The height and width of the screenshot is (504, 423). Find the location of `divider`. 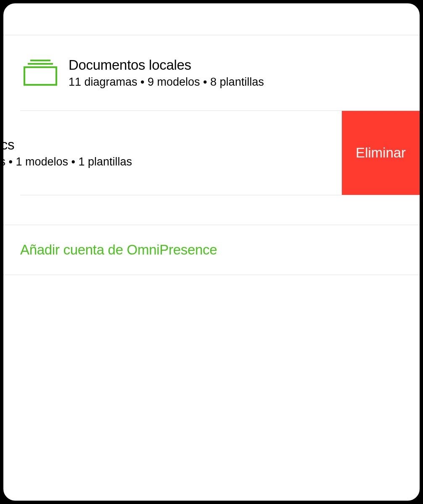

divider is located at coordinates (212, 275).